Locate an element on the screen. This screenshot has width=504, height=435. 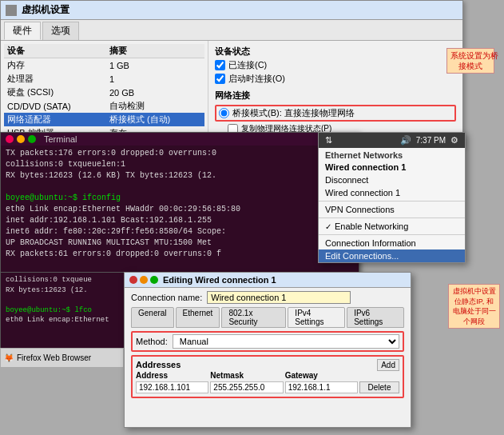
col-address: Address is located at coordinates (173, 376).